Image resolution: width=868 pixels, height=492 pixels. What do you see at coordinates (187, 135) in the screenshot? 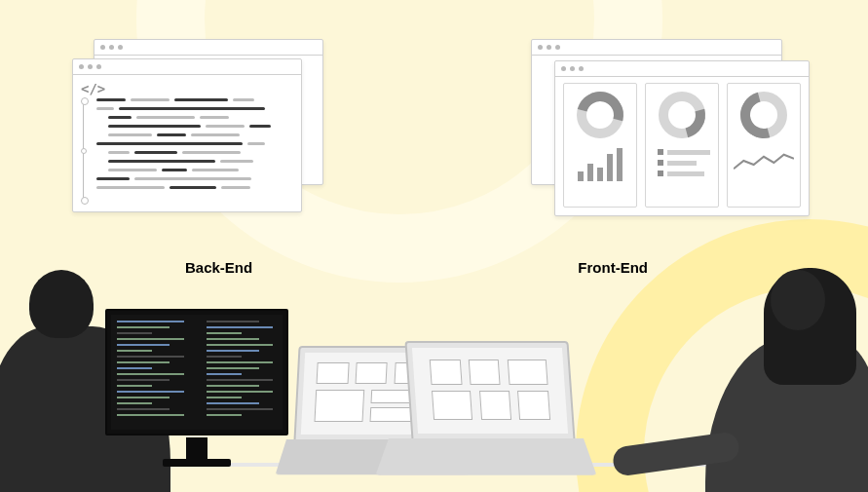
I see `code-window-front: </>` at bounding box center [187, 135].